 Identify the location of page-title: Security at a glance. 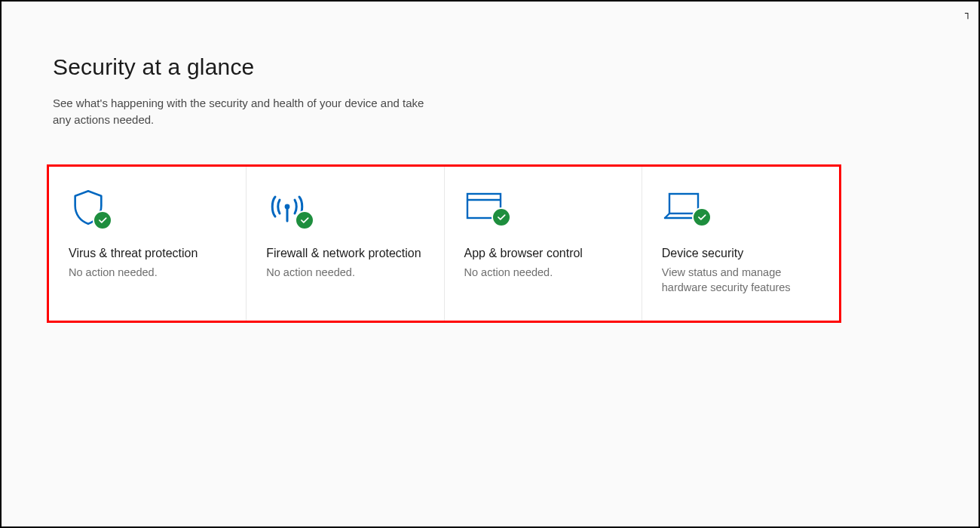
(516, 67).